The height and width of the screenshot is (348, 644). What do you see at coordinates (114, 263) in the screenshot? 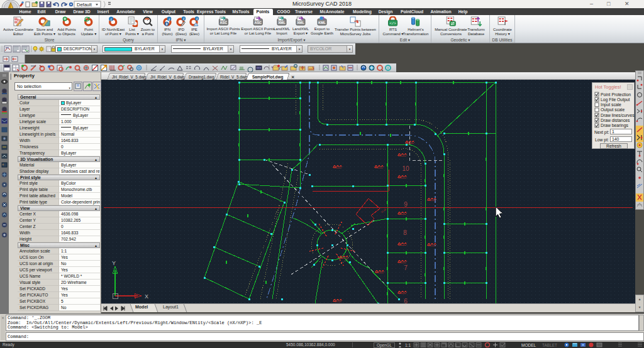
I see `svg-text: Y` at bounding box center [114, 263].